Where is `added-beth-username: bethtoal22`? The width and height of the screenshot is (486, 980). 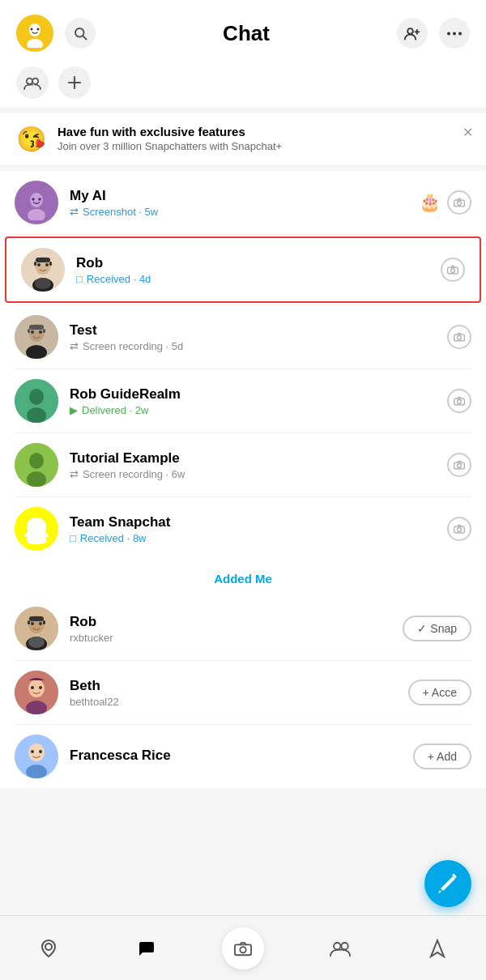
added-beth-username: bethtoal22 is located at coordinates (233, 701).